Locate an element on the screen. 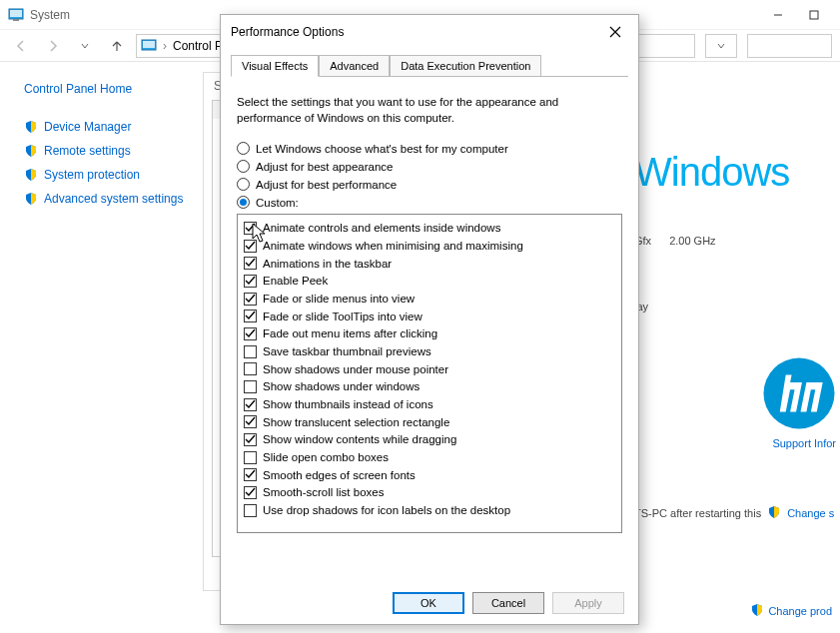  check-label: Save taskbar thumbnail previews is located at coordinates (348, 351).